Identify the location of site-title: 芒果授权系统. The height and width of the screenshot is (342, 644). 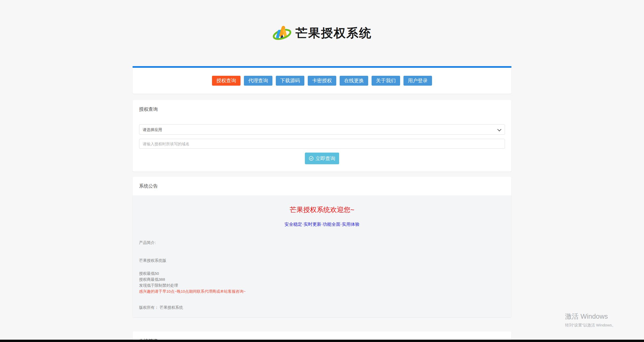
(334, 33).